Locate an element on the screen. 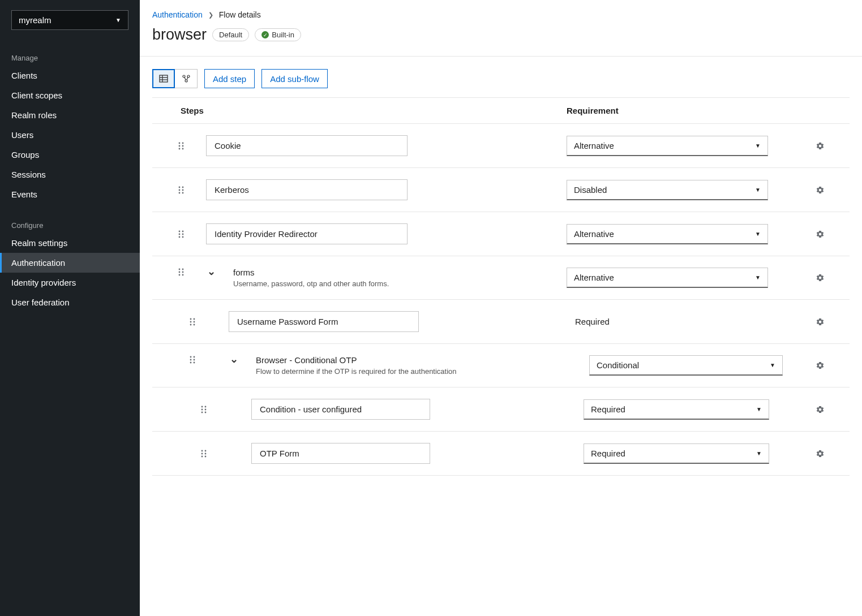 The width and height of the screenshot is (862, 616). requirement-static: Required is located at coordinates (695, 321).